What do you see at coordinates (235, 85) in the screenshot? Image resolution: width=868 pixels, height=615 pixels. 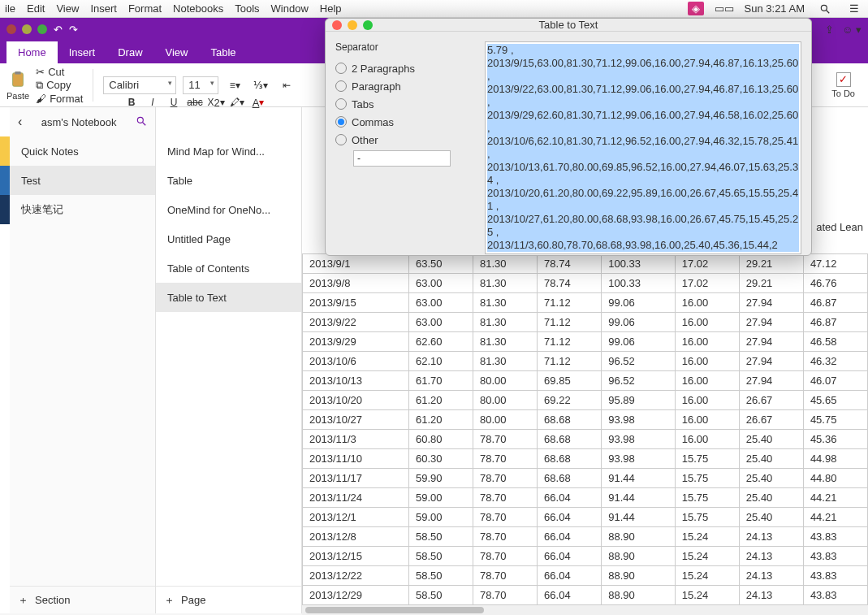 I see `bullets-button: ≡▾` at bounding box center [235, 85].